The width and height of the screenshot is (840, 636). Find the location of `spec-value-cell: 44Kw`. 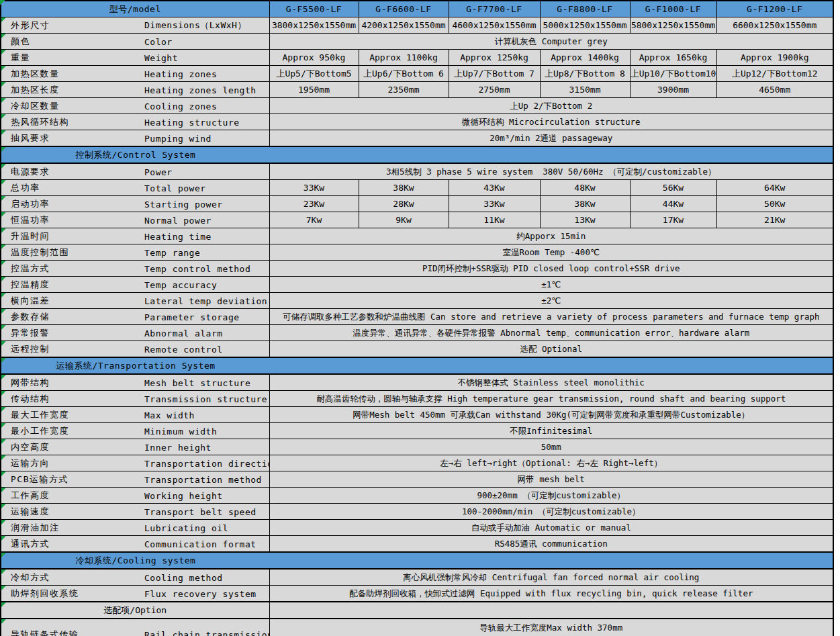

spec-value-cell: 44Kw is located at coordinates (673, 204).